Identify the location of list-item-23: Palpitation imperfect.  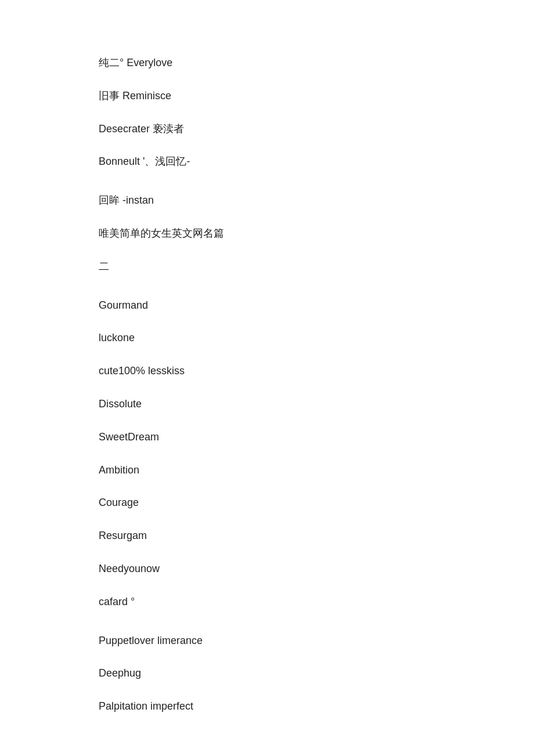
(267, 707).